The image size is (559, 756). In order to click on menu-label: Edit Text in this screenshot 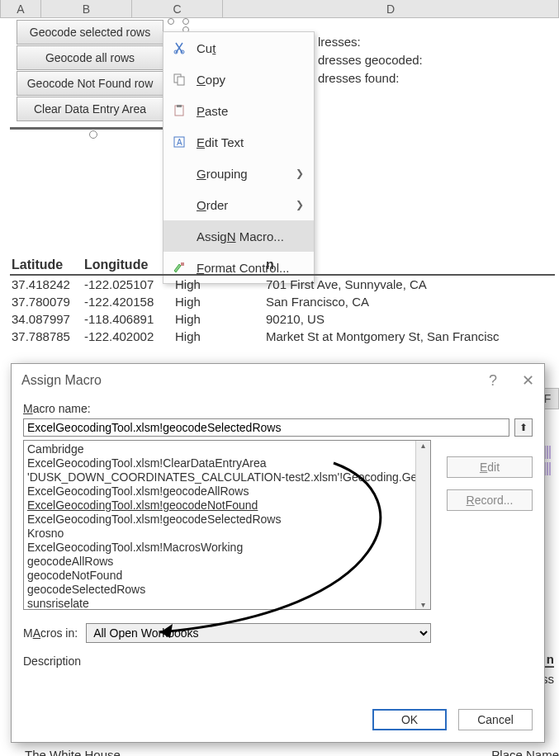, I will do `click(220, 142)`.